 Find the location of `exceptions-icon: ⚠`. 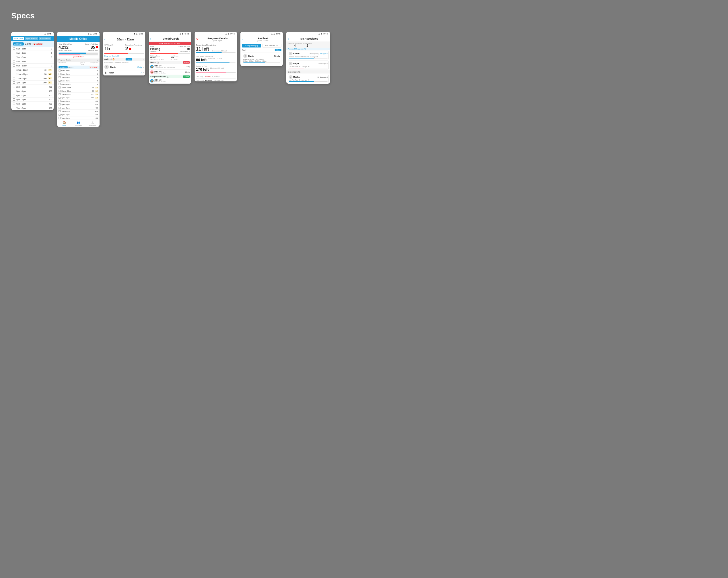

exceptions-icon: ⚠ is located at coordinates (93, 123).